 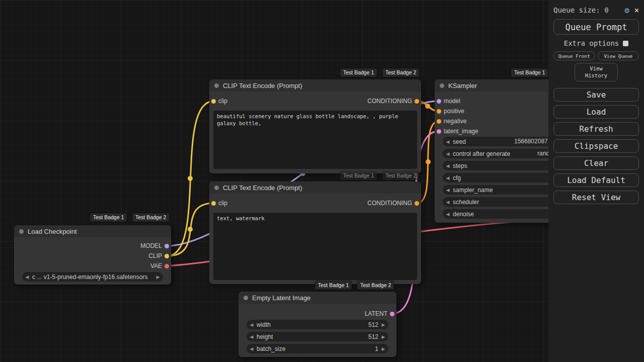 What do you see at coordinates (457, 131) in the screenshot?
I see `input-port-latent-image: latent_image` at bounding box center [457, 131].